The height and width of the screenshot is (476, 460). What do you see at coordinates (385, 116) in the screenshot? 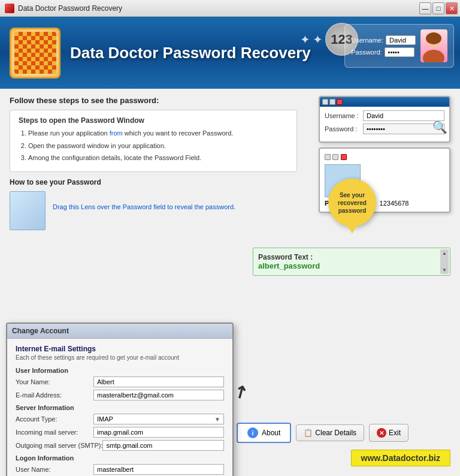
I see `preview-username-row: Username : David` at bounding box center [385, 116].